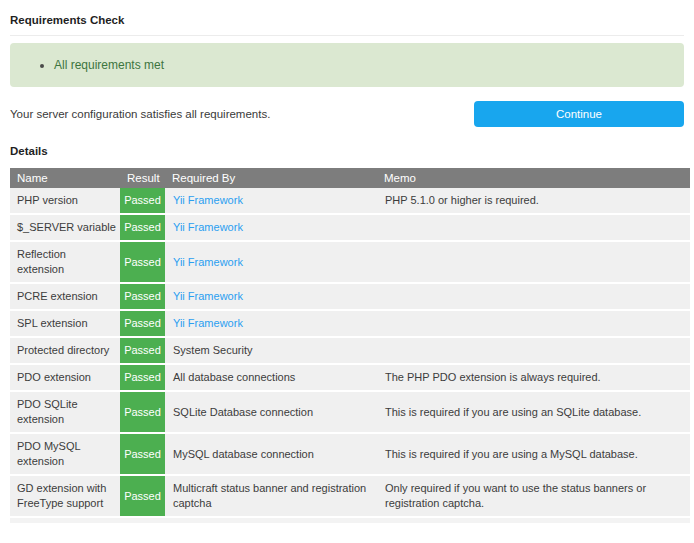  I want to click on required-by-cell: System Security, so click(271, 350).